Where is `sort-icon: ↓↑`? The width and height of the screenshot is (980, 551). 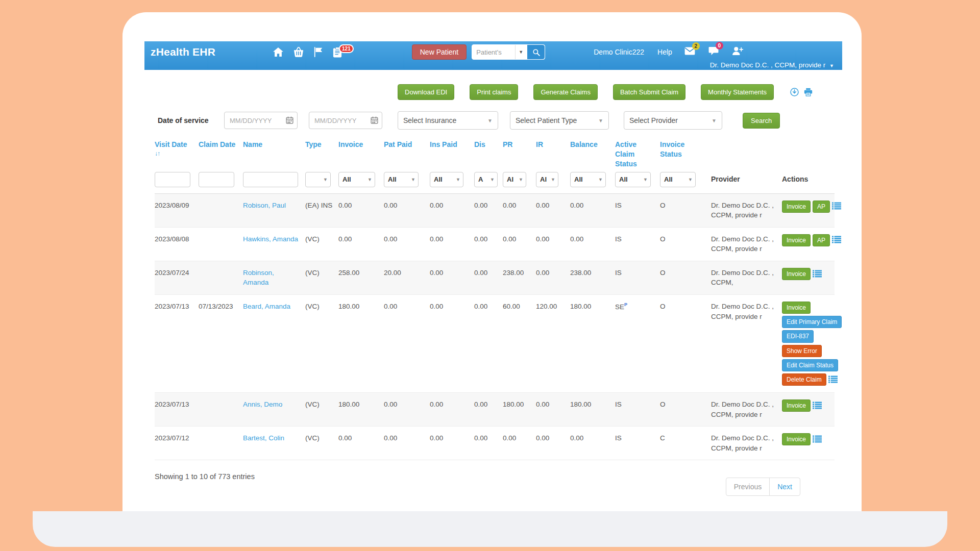 sort-icon: ↓↑ is located at coordinates (175, 154).